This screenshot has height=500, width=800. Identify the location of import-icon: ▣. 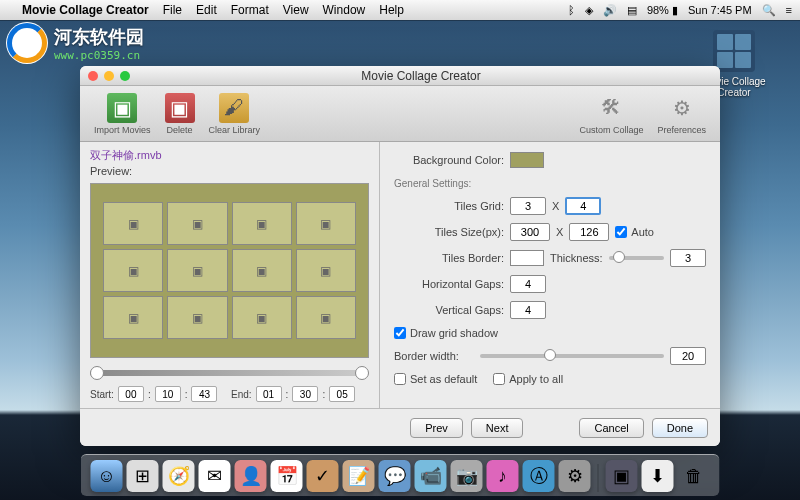
(122, 108).